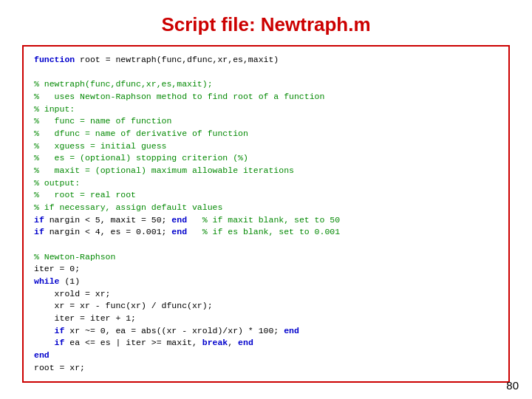 The width and height of the screenshot is (532, 399). Describe the element at coordinates (266, 208) in the screenshot. I see `code-line-c11: % if necessary, assign default values` at that location.